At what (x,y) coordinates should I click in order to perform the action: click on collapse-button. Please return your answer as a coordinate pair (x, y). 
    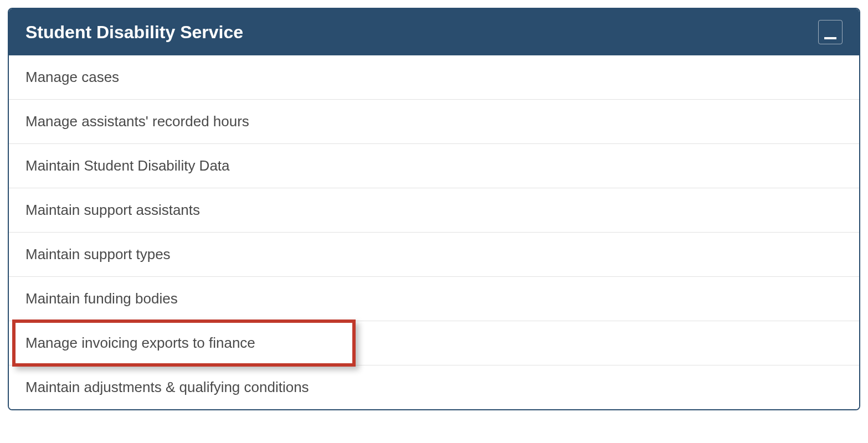
    Looking at the image, I should click on (830, 32).